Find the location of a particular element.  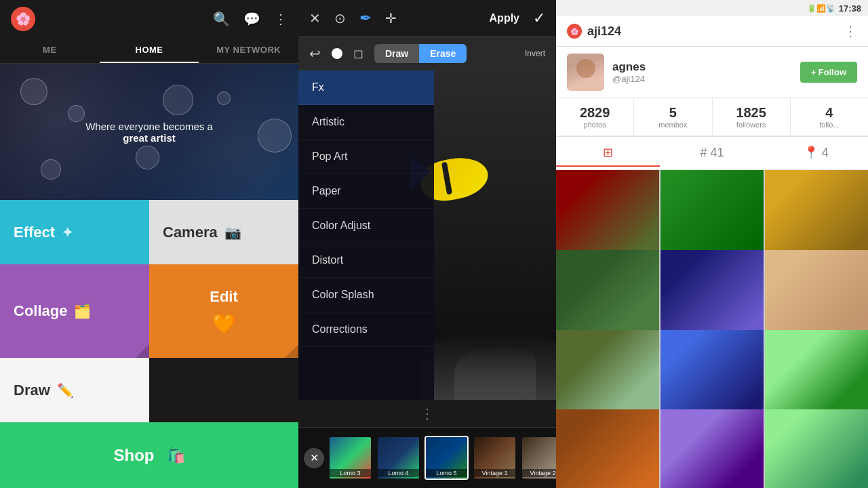

undo-button: ↩ is located at coordinates (315, 54).